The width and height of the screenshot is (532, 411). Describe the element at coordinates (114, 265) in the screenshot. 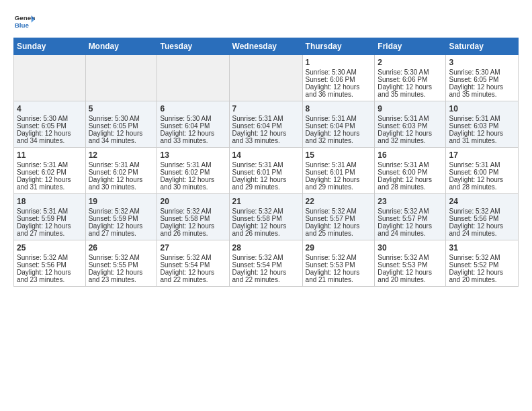

I see `sunset-text: Sunset: 5:55 PM` at that location.